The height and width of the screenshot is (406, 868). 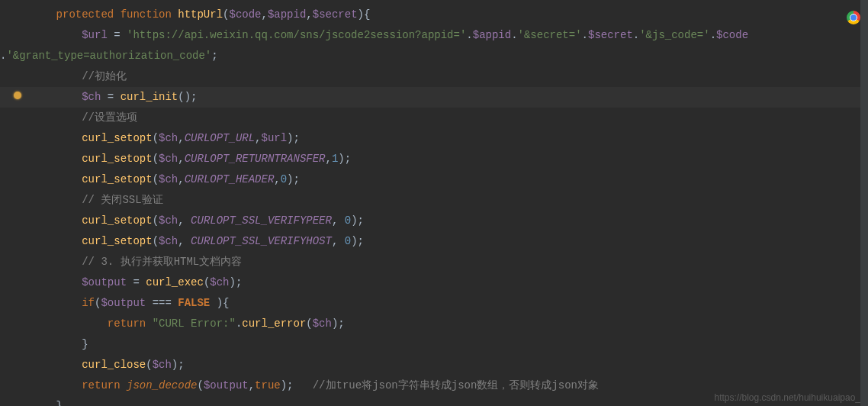 I want to click on code-line: curl_setopt($ch,CURLOPT_RETURNTRANSFER,1…, so click(x=434, y=159).